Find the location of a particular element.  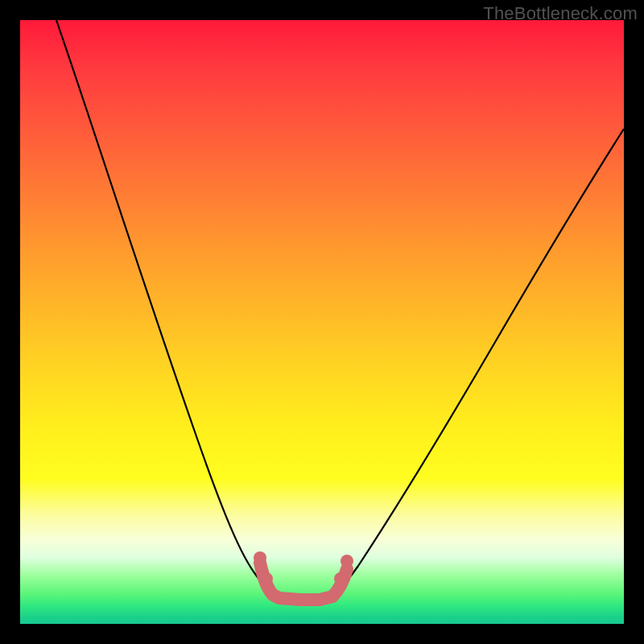

min-highlight-blob is located at coordinates (303, 581).